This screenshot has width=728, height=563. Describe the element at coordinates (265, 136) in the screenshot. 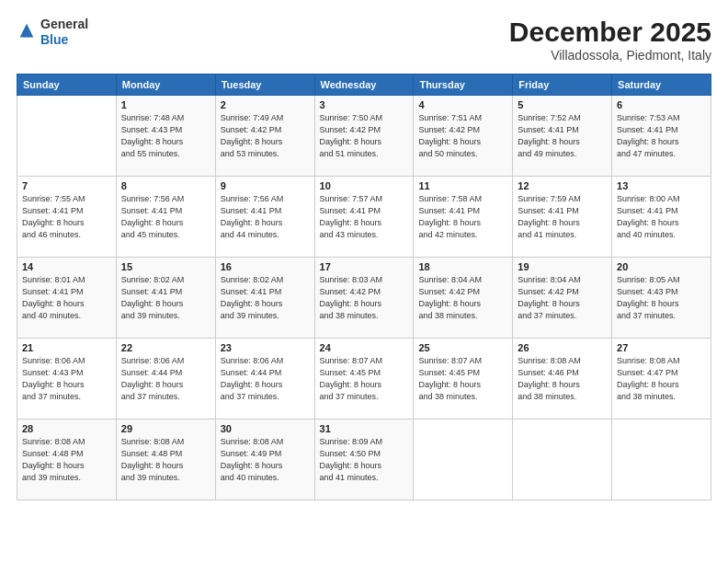

I see `calendar-cell: 2Sunrise: 7:49 AMSunset: 4:42 PMDaylight…` at that location.